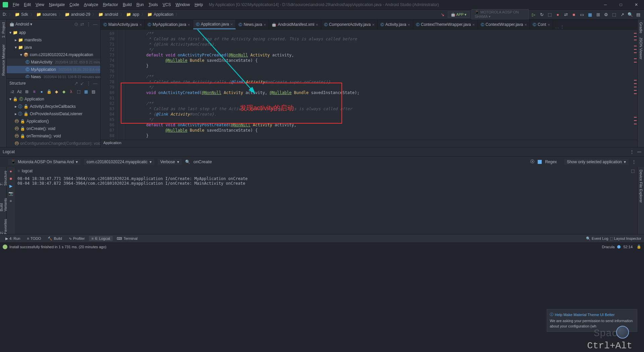 This screenshot has width=644, height=352. I want to click on tab-news-java: ⒸNews.java×, so click(252, 25).